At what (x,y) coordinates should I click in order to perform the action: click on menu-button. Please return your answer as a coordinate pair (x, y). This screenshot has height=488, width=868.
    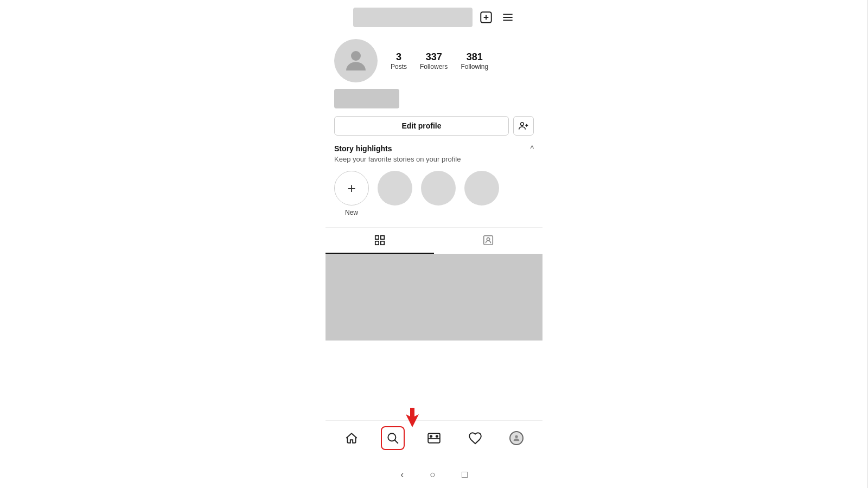
    Looking at the image, I should click on (508, 17).